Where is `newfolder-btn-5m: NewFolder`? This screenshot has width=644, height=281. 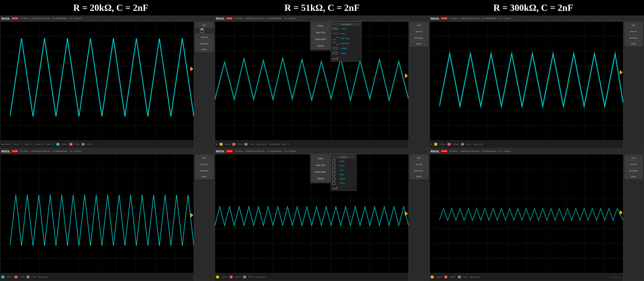
newfolder-btn-5m: NewFolder is located at coordinates (320, 172).